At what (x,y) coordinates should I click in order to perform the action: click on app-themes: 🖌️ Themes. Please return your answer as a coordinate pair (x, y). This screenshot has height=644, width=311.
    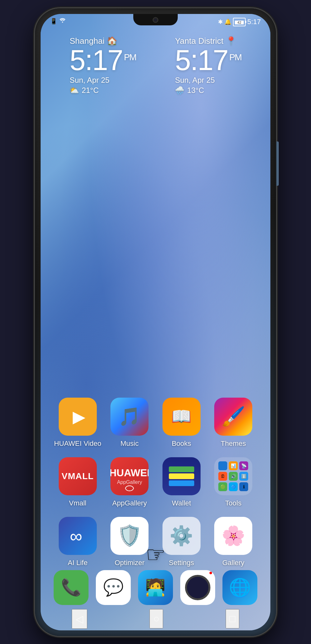
    Looking at the image, I should click on (234, 423).